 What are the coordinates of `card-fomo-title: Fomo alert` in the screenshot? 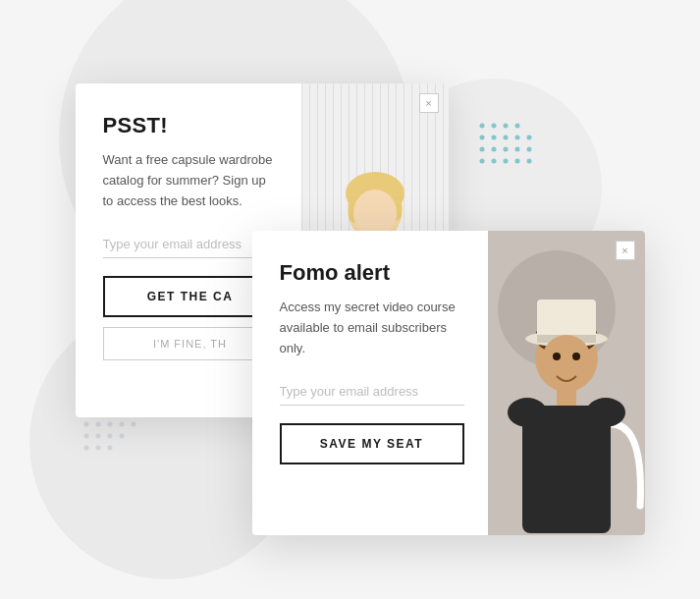 It's located at (372, 273).